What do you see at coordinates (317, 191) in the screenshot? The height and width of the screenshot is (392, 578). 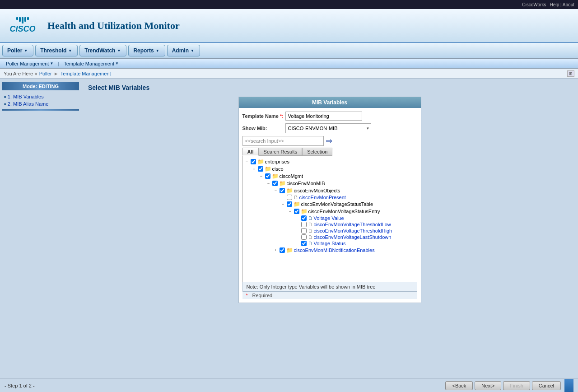 I see `label-ciscoenvmonobjects: ciscoEnvMonObjects` at bounding box center [317, 191].